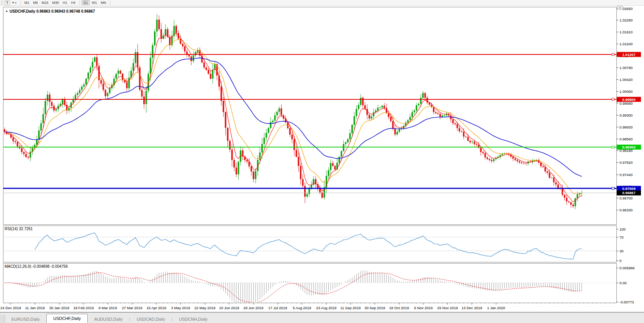 This screenshot has width=644, height=323. Describe the element at coordinates (626, 210) in the screenshot. I see `price-tick: 0.96330` at that location.